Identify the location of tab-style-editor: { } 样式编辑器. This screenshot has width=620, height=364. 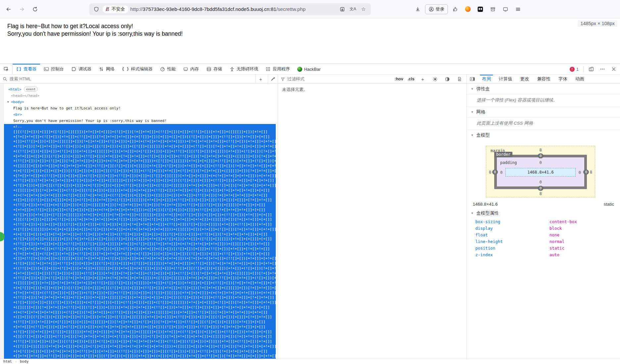
(137, 69).